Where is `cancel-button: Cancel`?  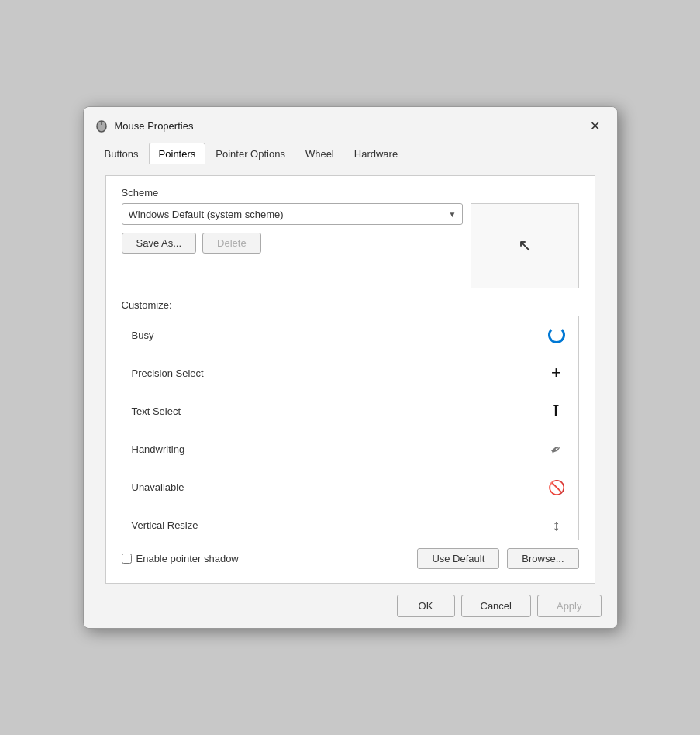 cancel-button: Cancel is located at coordinates (496, 606).